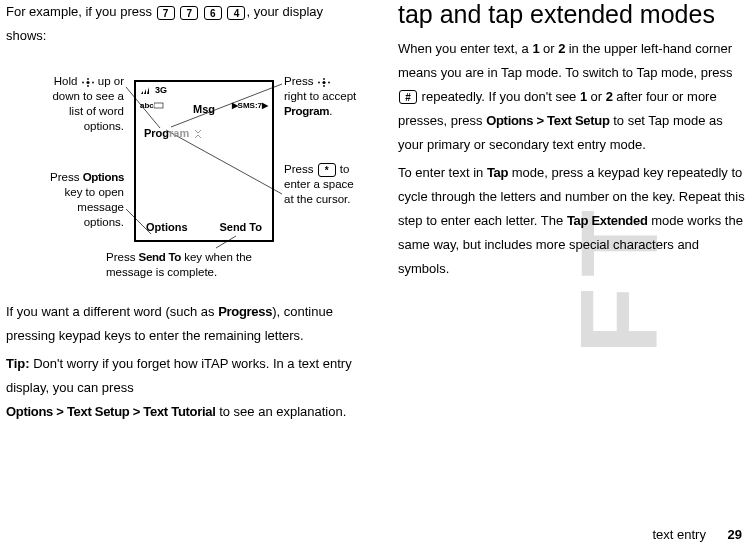 The height and width of the screenshot is (553, 756). I want to click on intro-text-a: For example, if you press, so click(81, 12).